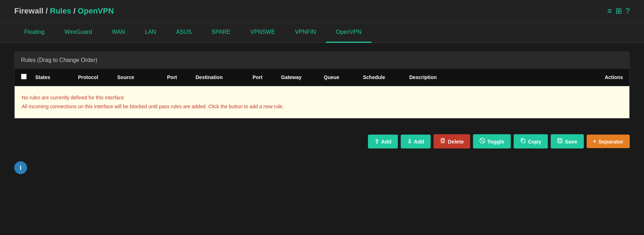  I want to click on breadcrumb-sep2: /, so click(74, 11).